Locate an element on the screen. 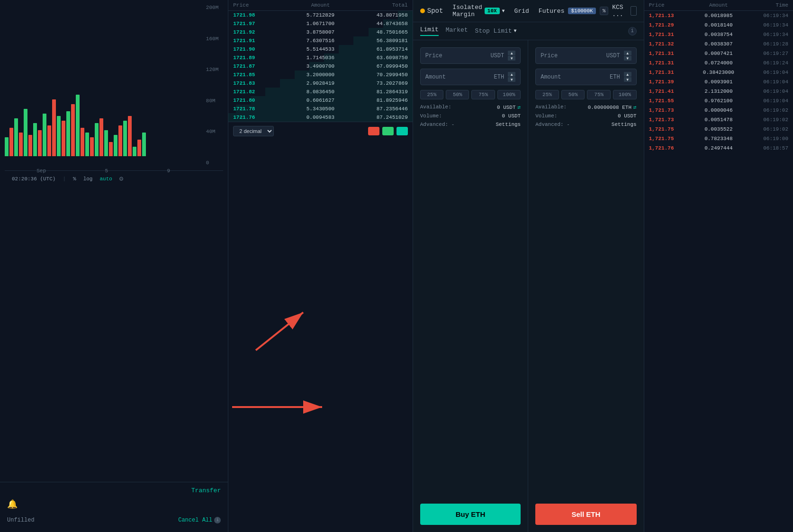  sell-price-down: ▼ is located at coordinates (628, 58).